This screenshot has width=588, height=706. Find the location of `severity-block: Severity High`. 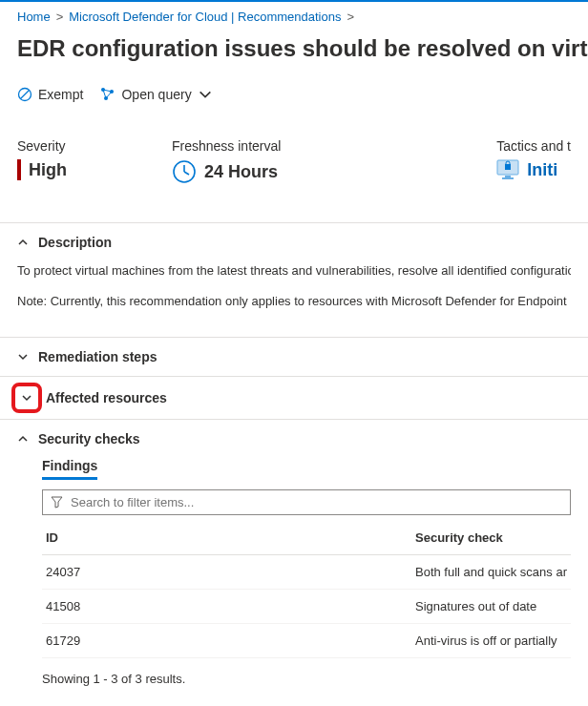

severity-block: Severity High is located at coordinates (42, 161).